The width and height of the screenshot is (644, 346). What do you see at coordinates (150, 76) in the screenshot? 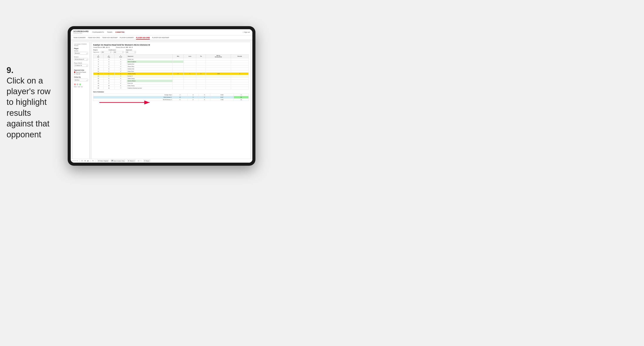
I see `cell-opponent: Eunice Yi` at bounding box center [150, 76].